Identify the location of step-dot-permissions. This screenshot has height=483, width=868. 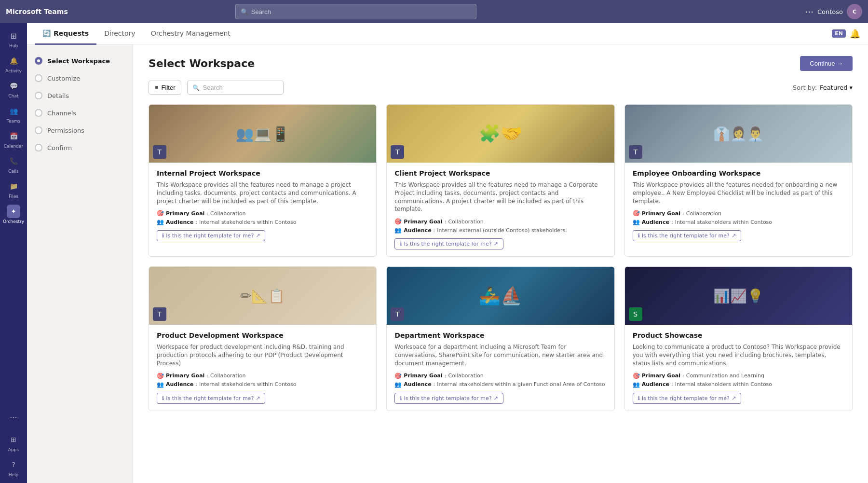
(39, 130).